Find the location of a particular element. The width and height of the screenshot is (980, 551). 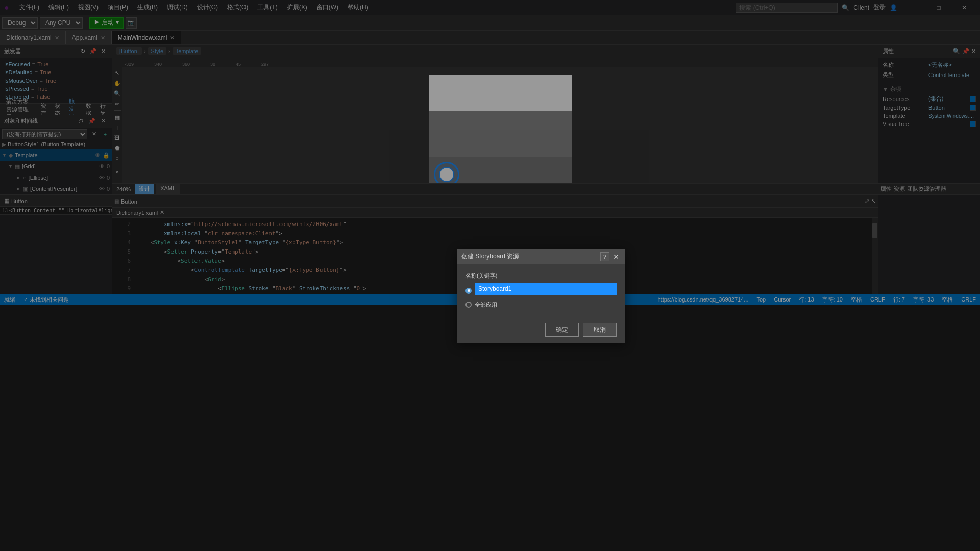

modal-title-bar: 创建 Storyboard 资源 ? ✕ is located at coordinates (541, 257).